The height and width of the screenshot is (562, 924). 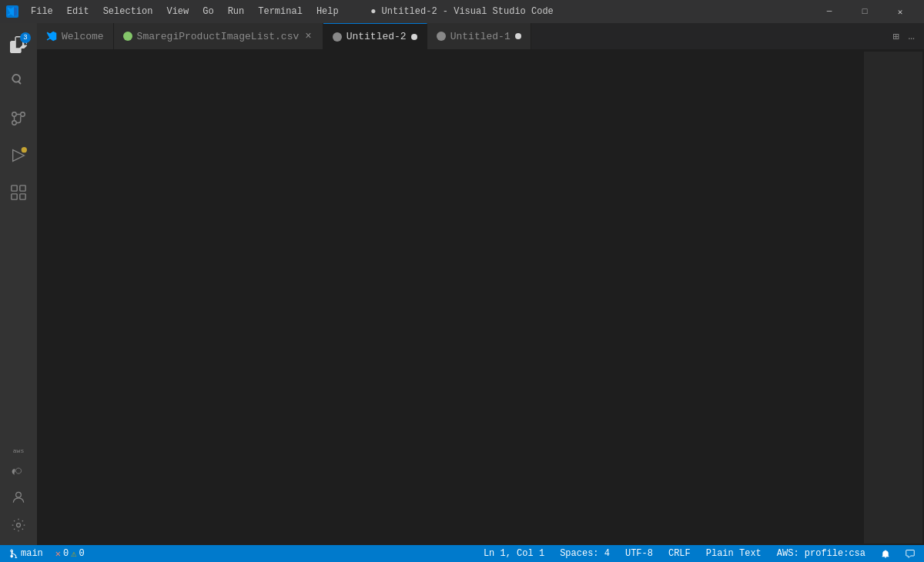 What do you see at coordinates (219, 37) in the screenshot?
I see `tab-csv-label: SmaregiProductImageList.csv` at bounding box center [219, 37].